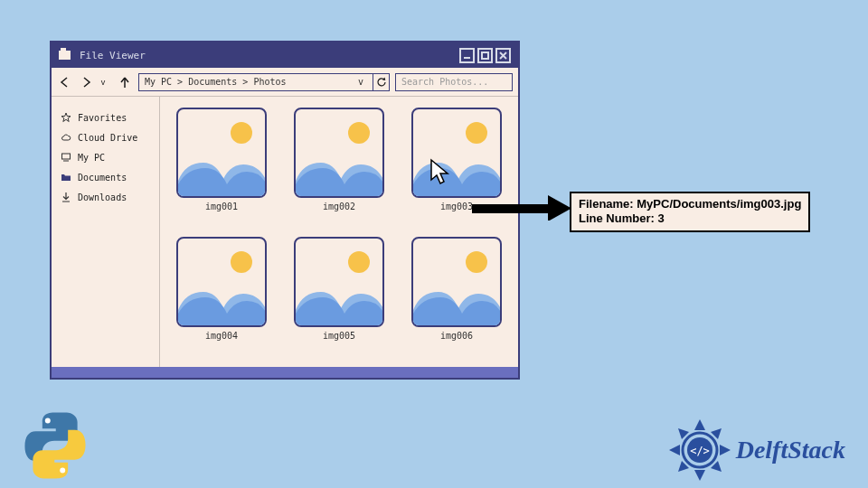 This screenshot has width=868, height=488. Describe the element at coordinates (790, 450) in the screenshot. I see `delftstack-text: DelftStack` at that location.